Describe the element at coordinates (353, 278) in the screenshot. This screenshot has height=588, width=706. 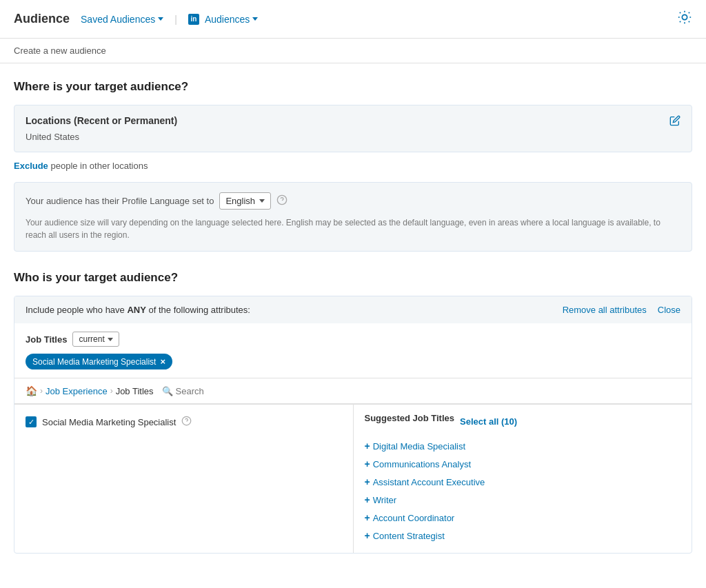
I see `who-section-title: Who is your target audience?` at that location.